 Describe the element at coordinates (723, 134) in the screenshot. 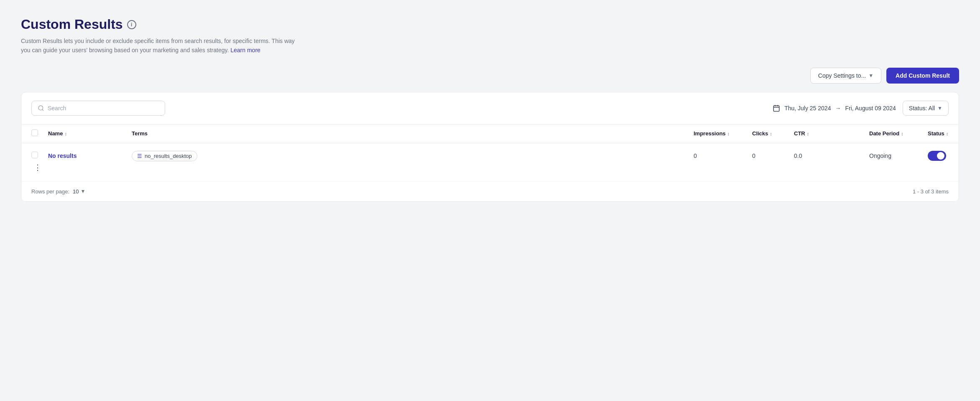

I see `col-header-impressions: Impressions ↕` at that location.